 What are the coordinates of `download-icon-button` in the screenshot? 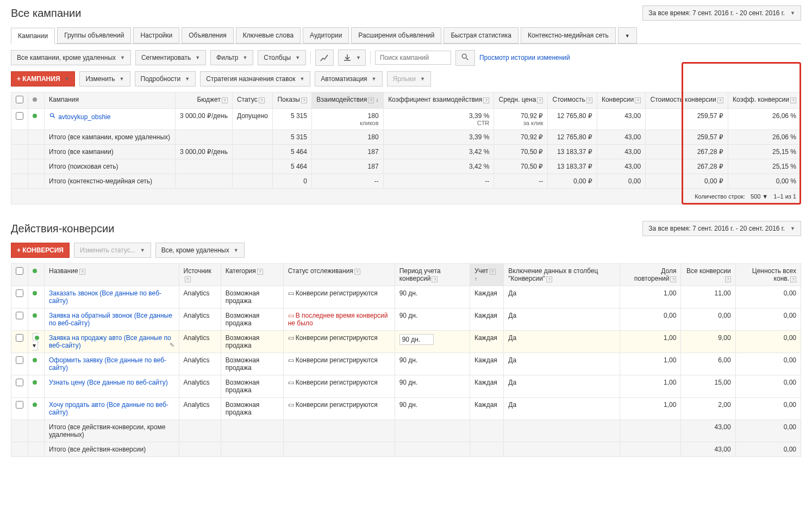 It's located at (352, 58).